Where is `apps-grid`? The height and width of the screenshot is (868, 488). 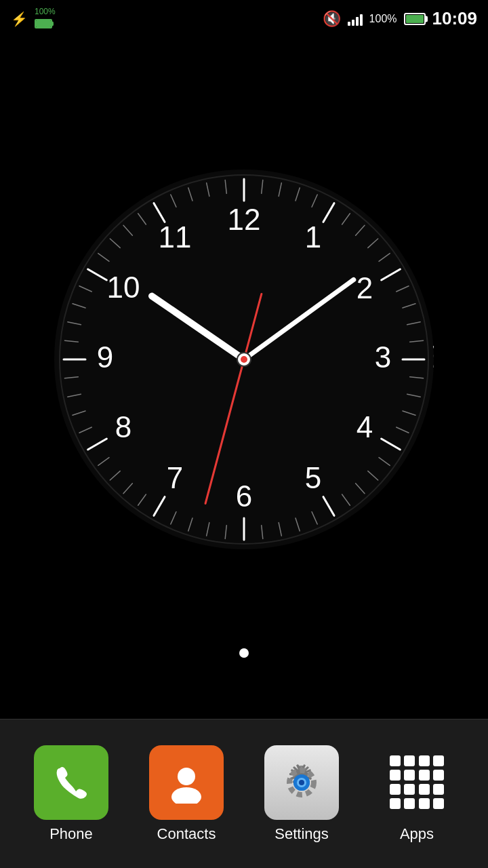
apps-grid is located at coordinates (417, 783).